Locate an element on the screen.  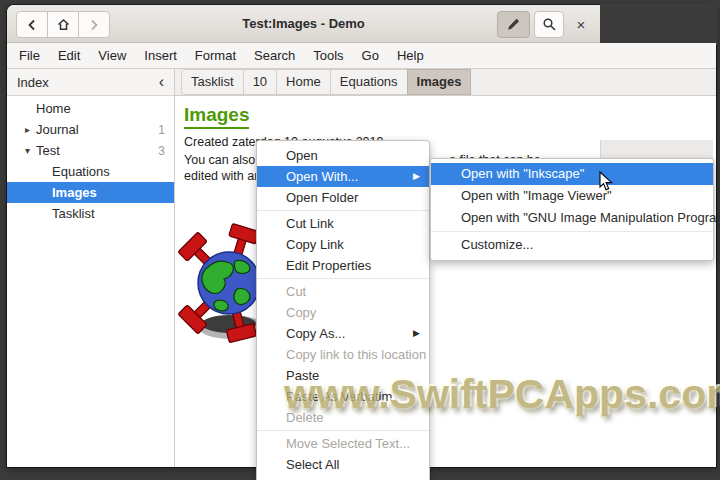
page-count-badge: 1 is located at coordinates (162, 130).